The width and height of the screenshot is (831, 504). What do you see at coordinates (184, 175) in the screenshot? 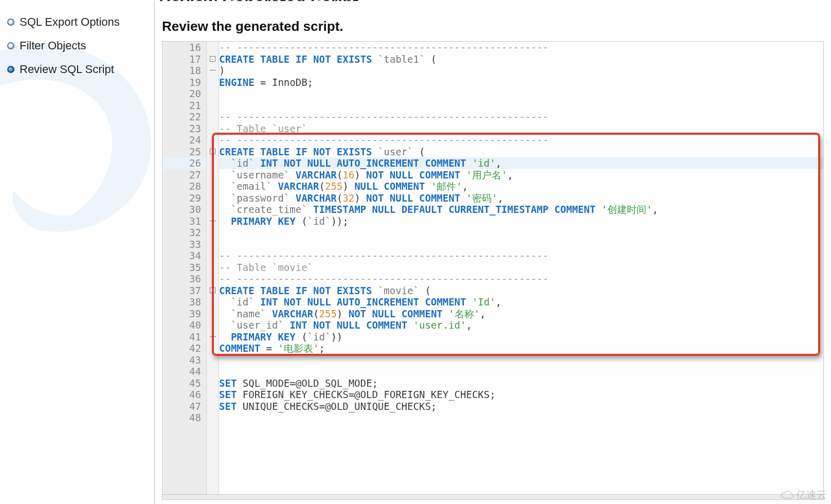
I see `line-number: 27` at bounding box center [184, 175].